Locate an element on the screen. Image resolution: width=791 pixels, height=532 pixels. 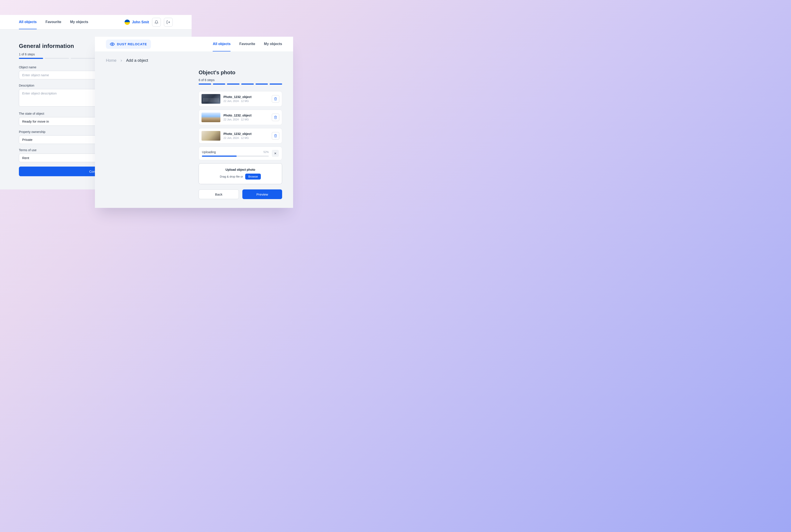
tab-all-objects-r: All objects is located at coordinates (222, 44).